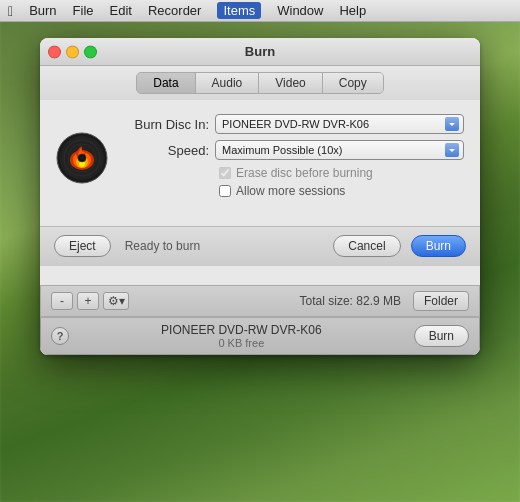 The height and width of the screenshot is (502, 520). Describe the element at coordinates (168, 150) in the screenshot. I see `speed-label: Speed:` at that location.